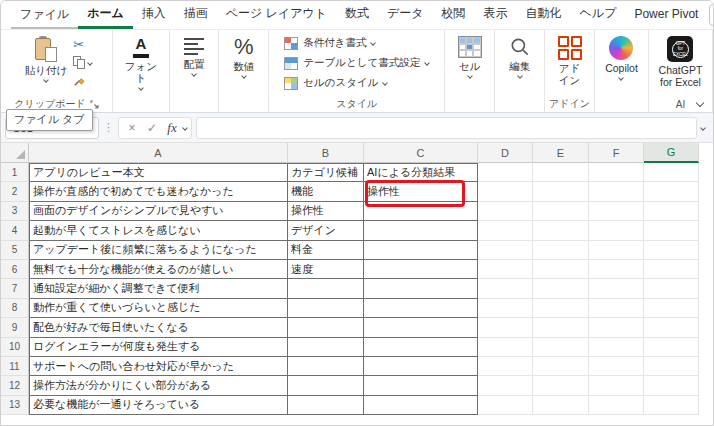 The width and height of the screenshot is (714, 426). Describe the element at coordinates (46, 58) in the screenshot. I see `paste-button: 貼り付け` at that location.